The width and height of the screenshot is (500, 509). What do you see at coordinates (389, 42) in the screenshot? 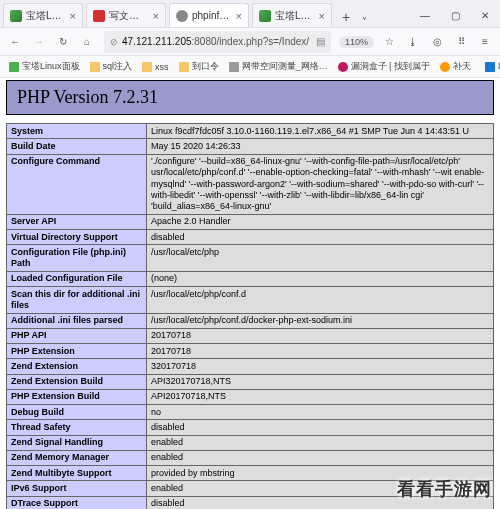
I see `bookmark-star-icon: ☆` at bounding box center [389, 42].